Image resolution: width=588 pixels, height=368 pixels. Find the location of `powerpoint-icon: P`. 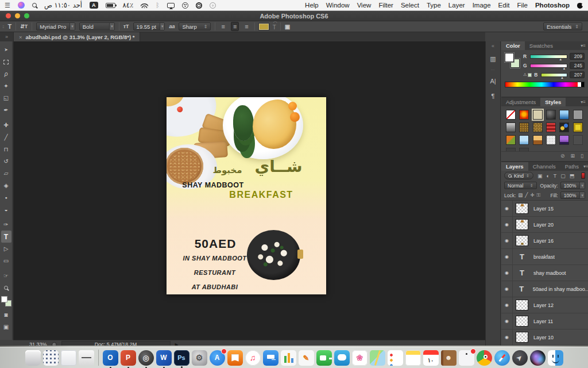

powerpoint-icon: P is located at coordinates (129, 358).